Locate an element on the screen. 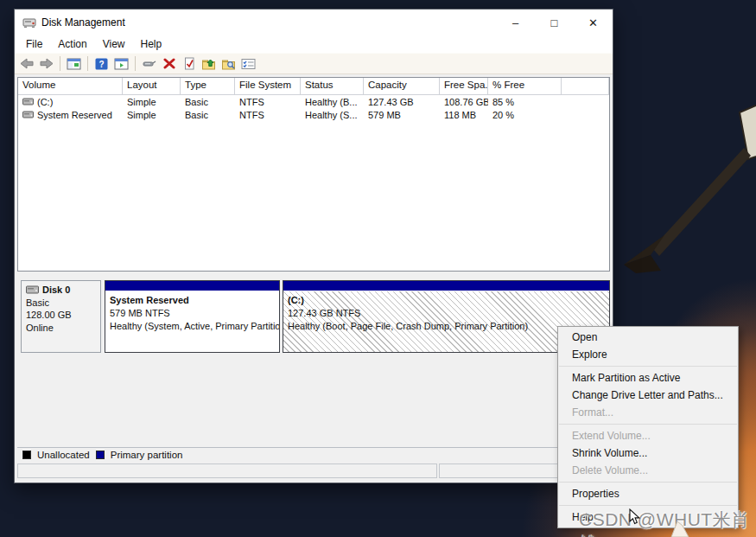 The width and height of the screenshot is (756, 537). csdn-watermark: CSDN @WHUT米肖雄 is located at coordinates (667, 522).